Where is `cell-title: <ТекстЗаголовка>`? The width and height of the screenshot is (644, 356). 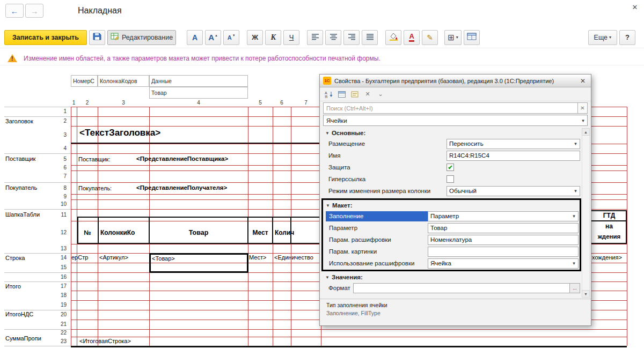 cell-title: <ТекстЗаголовка> is located at coordinates (120, 133).